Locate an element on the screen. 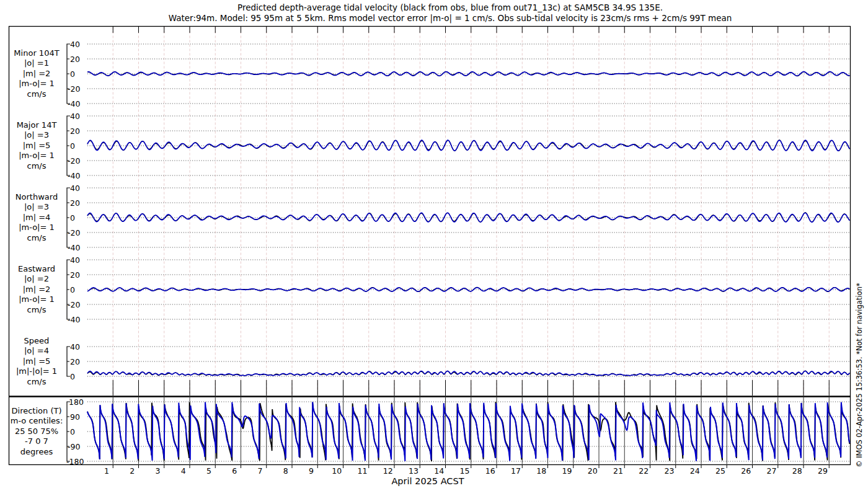 This screenshot has height=496, width=868. y-tick-minor--40: -40 is located at coordinates (74, 104).